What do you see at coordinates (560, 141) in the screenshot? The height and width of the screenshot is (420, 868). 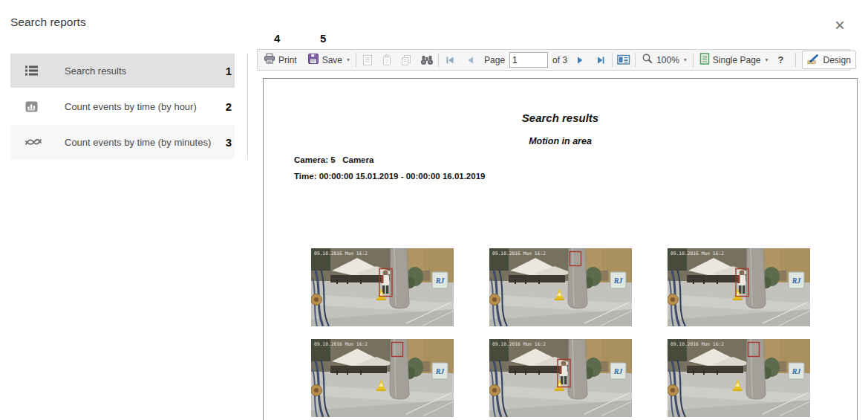 I see `report-subtitle: Motion in area` at bounding box center [560, 141].